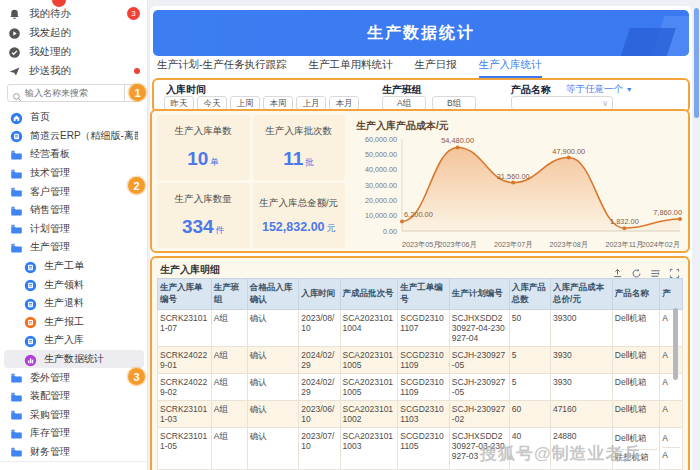 The image size is (700, 470). Describe the element at coordinates (84, 52) in the screenshot. I see `quick-item-label: 我处理的` at that location.